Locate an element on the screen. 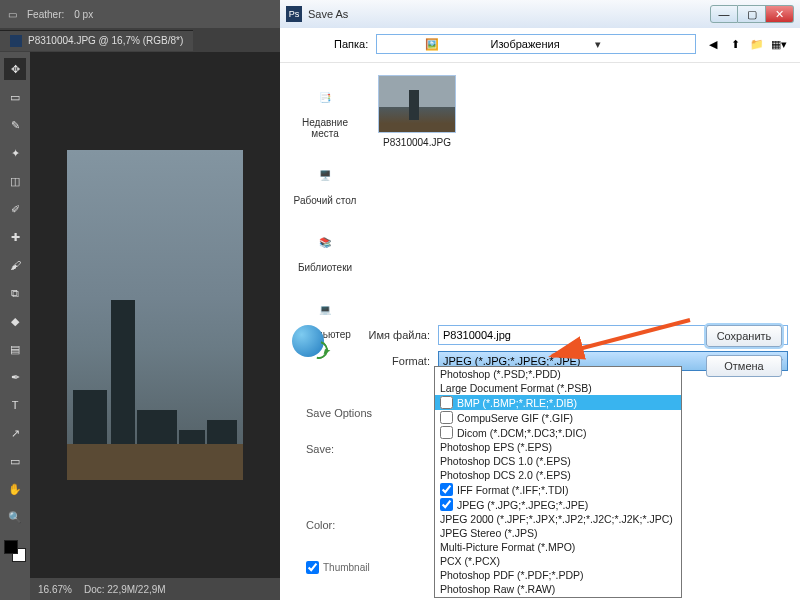  format-option: Photoshop Raw (*.RAW) is located at coordinates (558, 589).